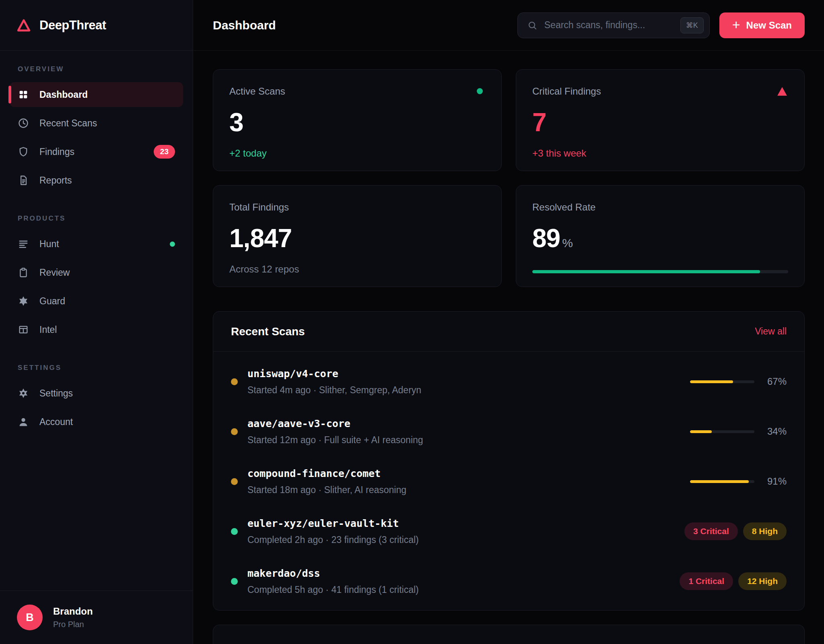  I want to click on scan-progress-percent: 34%, so click(775, 431).